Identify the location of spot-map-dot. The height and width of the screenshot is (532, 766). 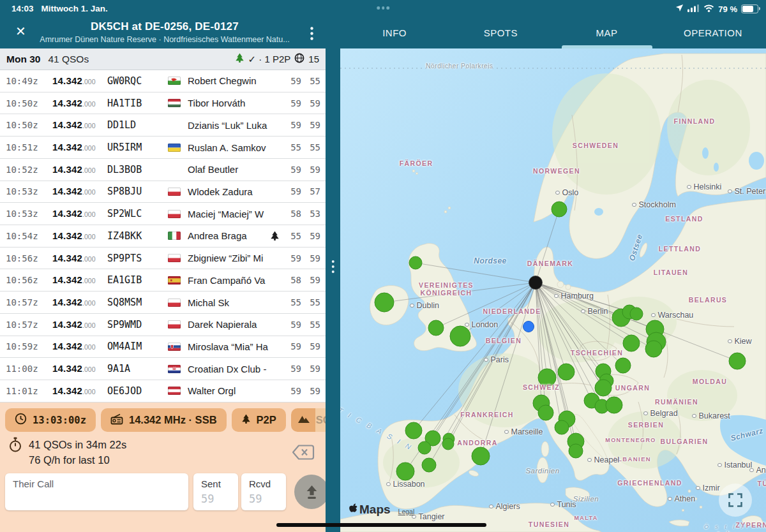
(529, 327).